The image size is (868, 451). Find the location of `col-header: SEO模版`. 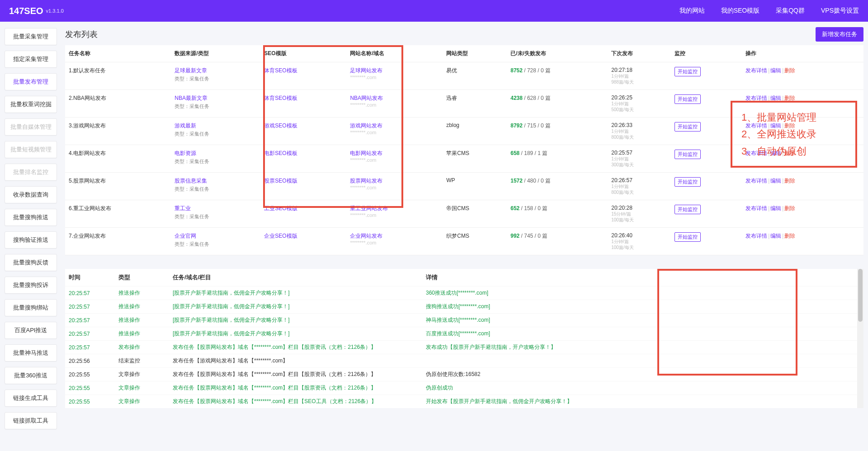

col-header: SEO模版 is located at coordinates (303, 54).